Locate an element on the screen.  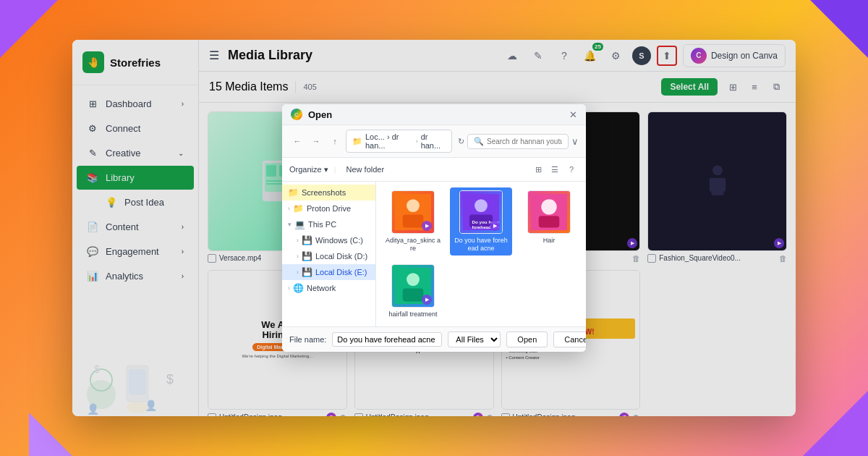
file-name: Aditya_rao_skinc are is located at coordinates (413, 245).